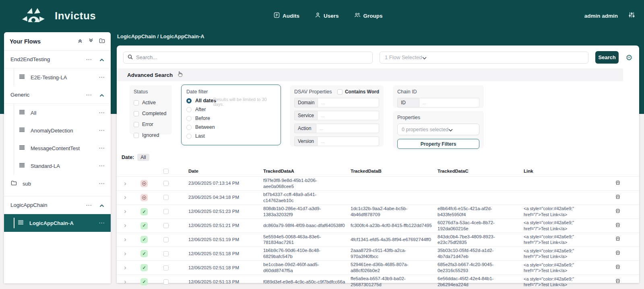  What do you see at coordinates (102, 41) in the screenshot?
I see `add-folder-icon` at bounding box center [102, 41].